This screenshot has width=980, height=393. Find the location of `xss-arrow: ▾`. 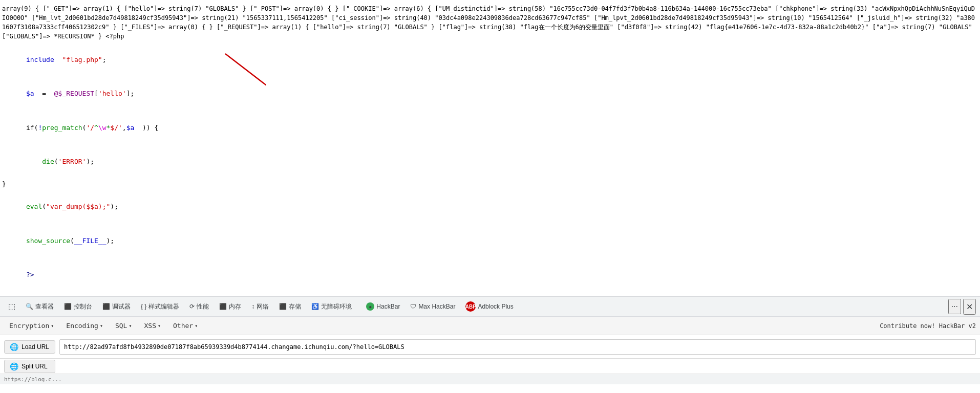

xss-arrow: ▾ is located at coordinates (159, 325).